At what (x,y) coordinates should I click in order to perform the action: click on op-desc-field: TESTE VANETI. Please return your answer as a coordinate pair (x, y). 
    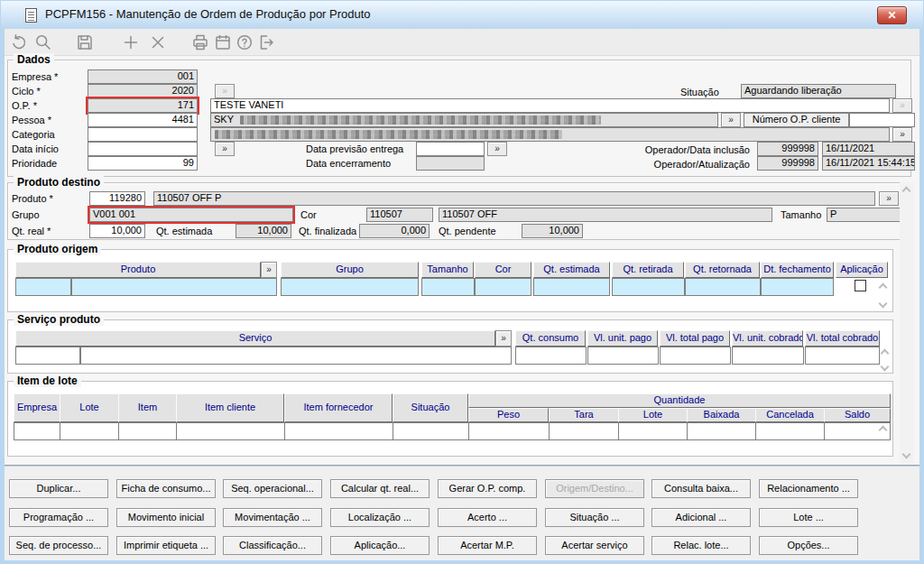
    Looking at the image, I should click on (550, 106).